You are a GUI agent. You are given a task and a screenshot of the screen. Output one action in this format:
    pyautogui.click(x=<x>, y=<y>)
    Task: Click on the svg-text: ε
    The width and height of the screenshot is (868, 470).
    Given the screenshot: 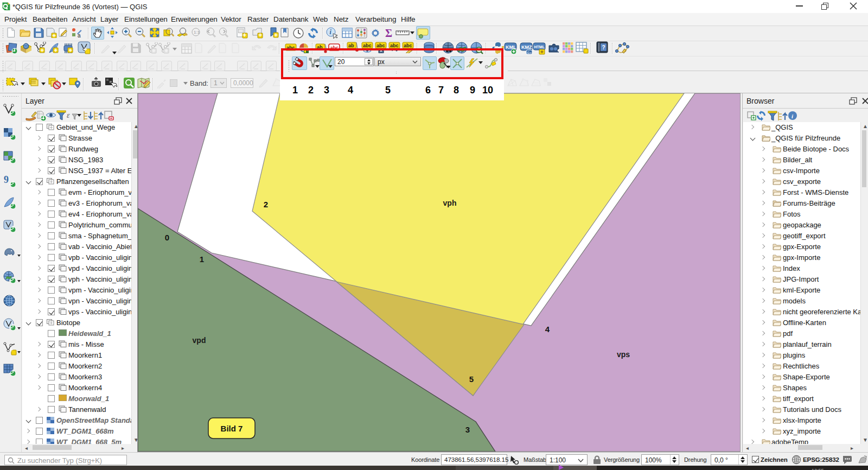 What is the action you would take?
    pyautogui.click(x=68, y=115)
    